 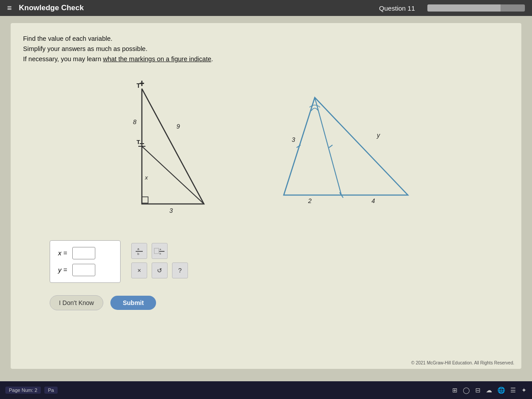 What do you see at coordinates (489, 390) in the screenshot?
I see `taskbar-right: ⊞ ◯ ⊟ ☁ 🌐 ☰ ✦` at bounding box center [489, 390].